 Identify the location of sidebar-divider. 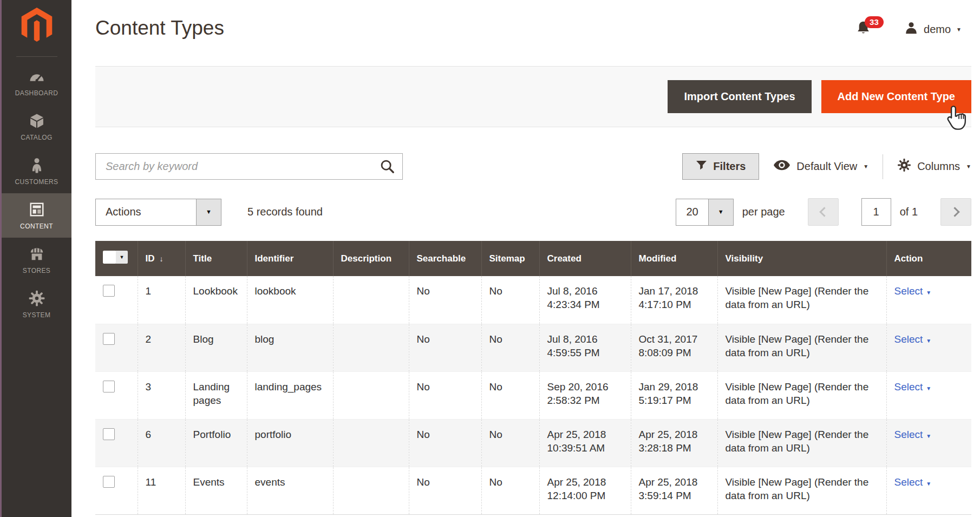
(37, 56).